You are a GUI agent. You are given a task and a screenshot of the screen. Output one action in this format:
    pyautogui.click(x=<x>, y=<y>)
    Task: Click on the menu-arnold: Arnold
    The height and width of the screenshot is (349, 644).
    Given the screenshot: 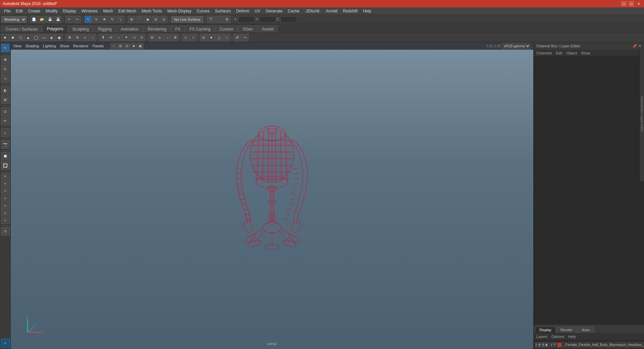 What is the action you would take?
    pyautogui.click(x=331, y=11)
    